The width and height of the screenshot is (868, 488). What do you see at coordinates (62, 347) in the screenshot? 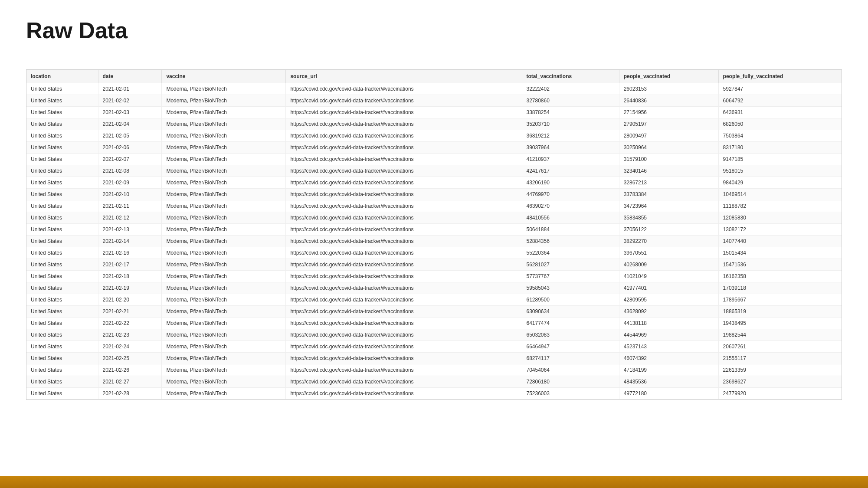
I see `cell-22-0: United States` at bounding box center [62, 347].